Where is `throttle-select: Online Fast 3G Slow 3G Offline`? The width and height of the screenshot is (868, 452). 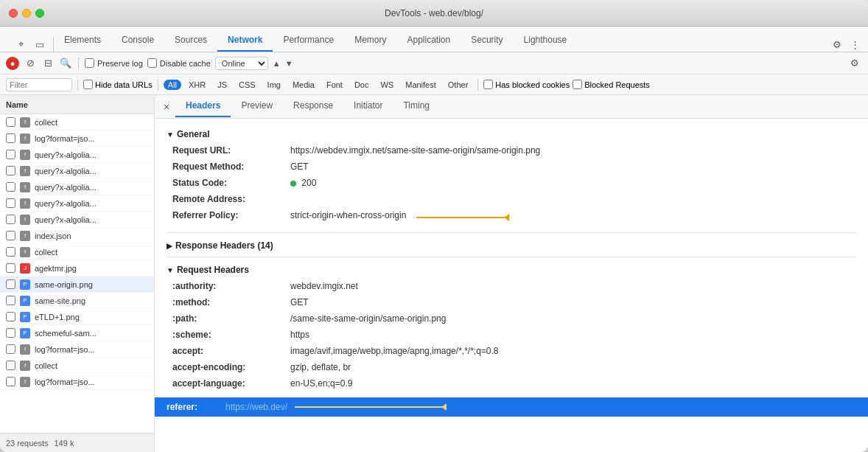
throttle-select: Online Fast 3G Slow 3G Offline is located at coordinates (242, 63).